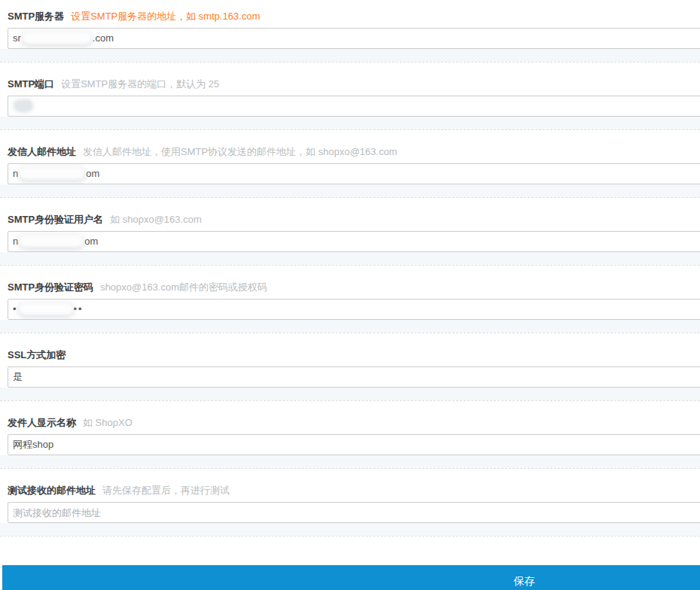 The image size is (700, 590). What do you see at coordinates (78, 309) in the screenshot?
I see `password-dots: ••` at bounding box center [78, 309].